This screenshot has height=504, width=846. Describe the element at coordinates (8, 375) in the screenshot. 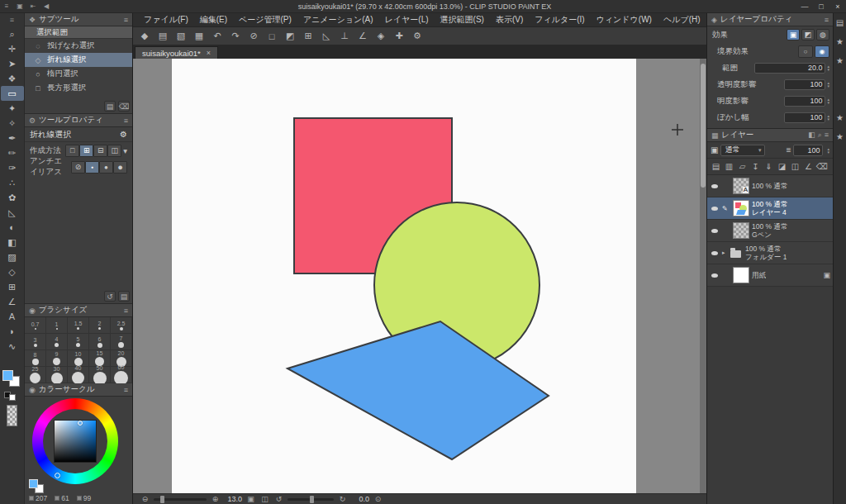

I see `foreground-color-swatch` at that location.